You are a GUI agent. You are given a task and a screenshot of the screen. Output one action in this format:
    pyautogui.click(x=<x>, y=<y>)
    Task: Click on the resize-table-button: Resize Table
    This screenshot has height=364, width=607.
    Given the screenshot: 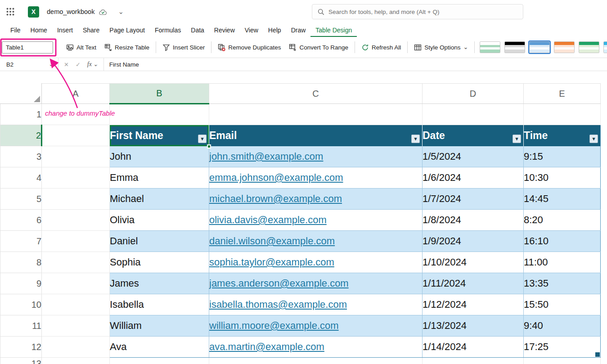 What is the action you would take?
    pyautogui.click(x=127, y=47)
    